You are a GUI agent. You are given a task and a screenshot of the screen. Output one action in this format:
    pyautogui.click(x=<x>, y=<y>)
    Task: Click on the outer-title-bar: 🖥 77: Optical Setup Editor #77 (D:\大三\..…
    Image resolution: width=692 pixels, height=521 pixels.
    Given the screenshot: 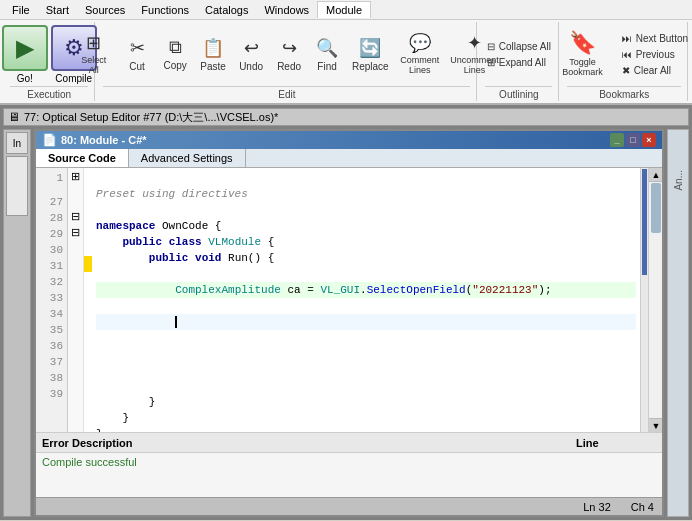 What is the action you would take?
    pyautogui.click(x=346, y=117)
    